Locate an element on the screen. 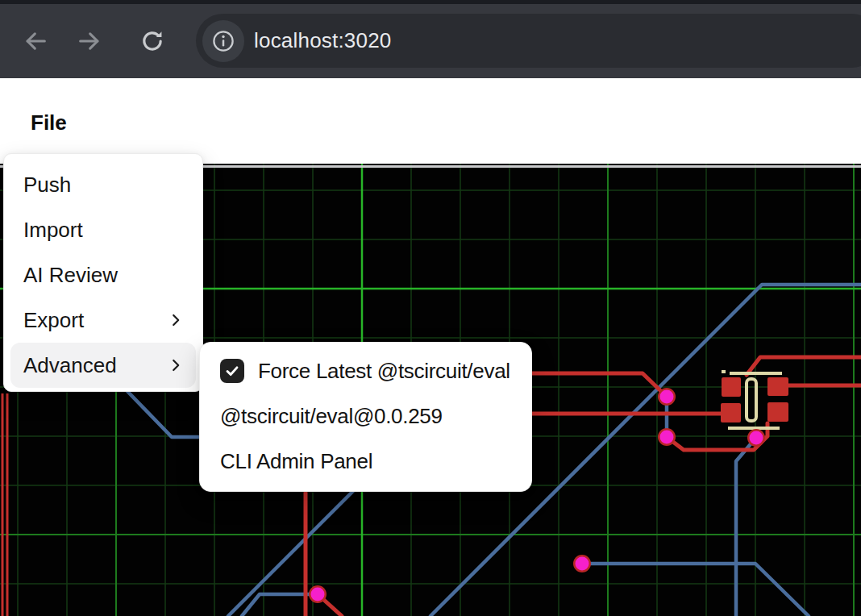  submenu-item-force-latest: Force Latest @tscircuit/eval is located at coordinates (366, 371).